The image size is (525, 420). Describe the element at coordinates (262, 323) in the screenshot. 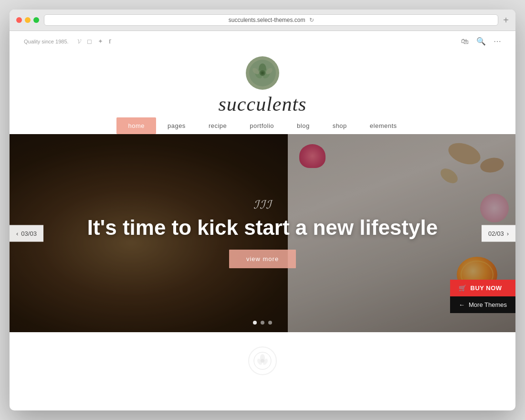

I see `slider-dots` at that location.